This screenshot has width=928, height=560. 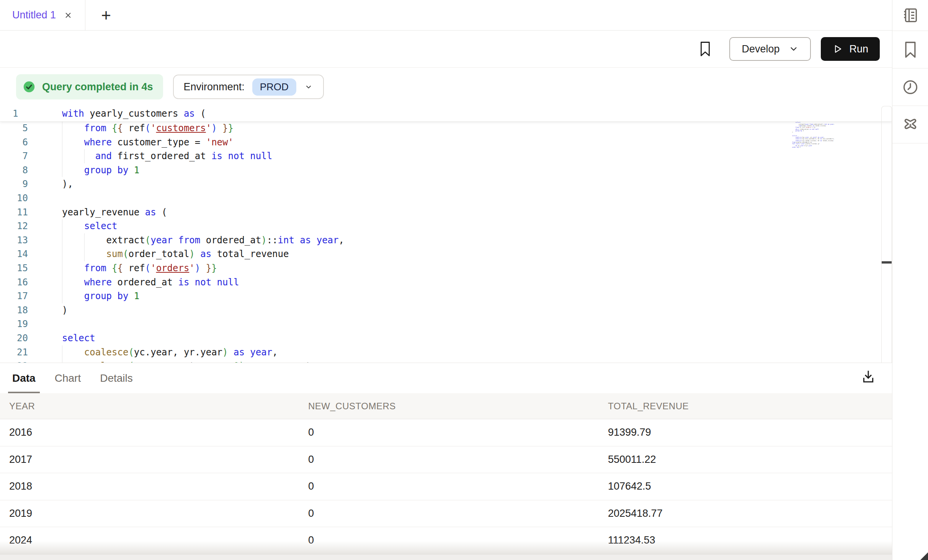 I want to click on tab-details: Details, so click(x=116, y=378).